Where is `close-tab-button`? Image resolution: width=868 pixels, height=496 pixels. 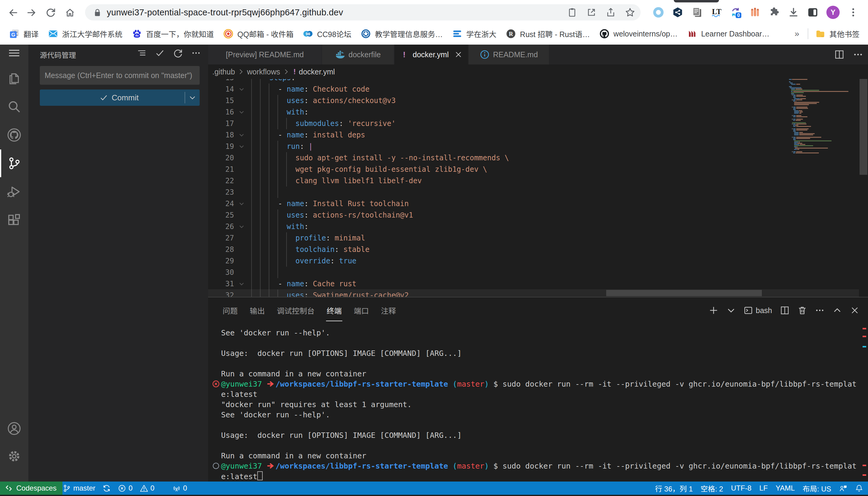
close-tab-button is located at coordinates (459, 55).